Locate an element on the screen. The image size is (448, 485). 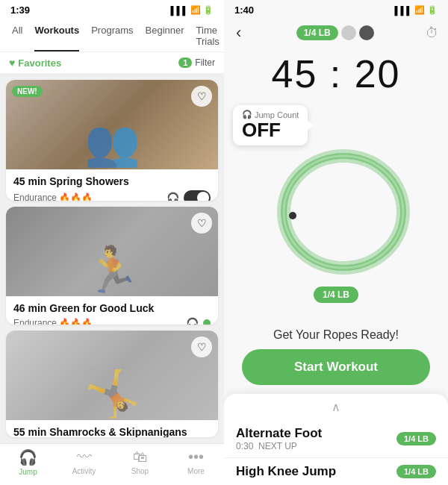
ready-text: Get Your Ropes Ready! is located at coordinates (336, 337).